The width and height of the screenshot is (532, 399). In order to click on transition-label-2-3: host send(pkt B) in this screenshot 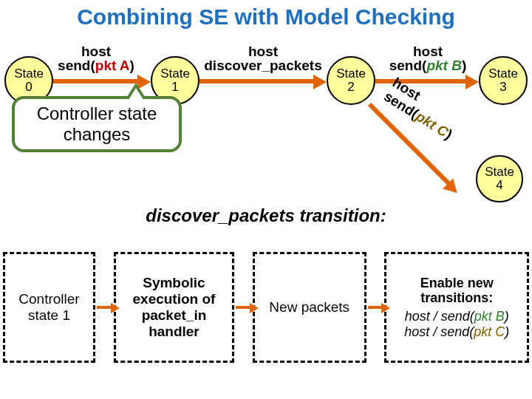, I will do `click(428, 58)`.